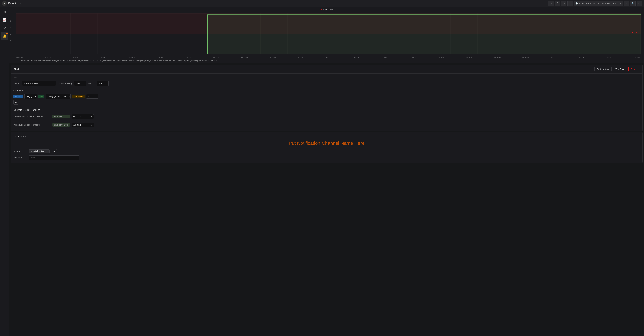 The width and height of the screenshot is (644, 336). Describe the element at coordinates (326, 147) in the screenshot. I see `notifications-section: Notifications Put Notification Channel N…` at that location.